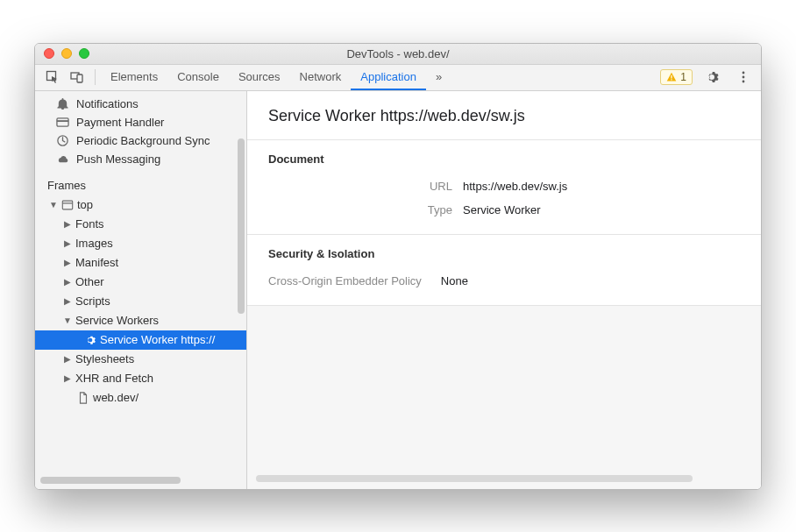 The height and width of the screenshot is (532, 796). What do you see at coordinates (63, 160) in the screenshot?
I see `cloud-icon` at bounding box center [63, 160].